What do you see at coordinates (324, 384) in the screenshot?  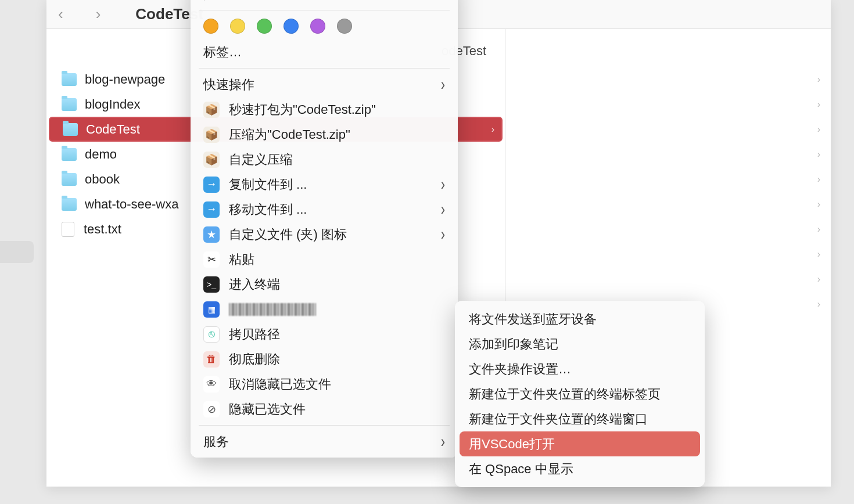 I see `menu-unhide: 👁 取消隐藏已选文件` at bounding box center [324, 384].